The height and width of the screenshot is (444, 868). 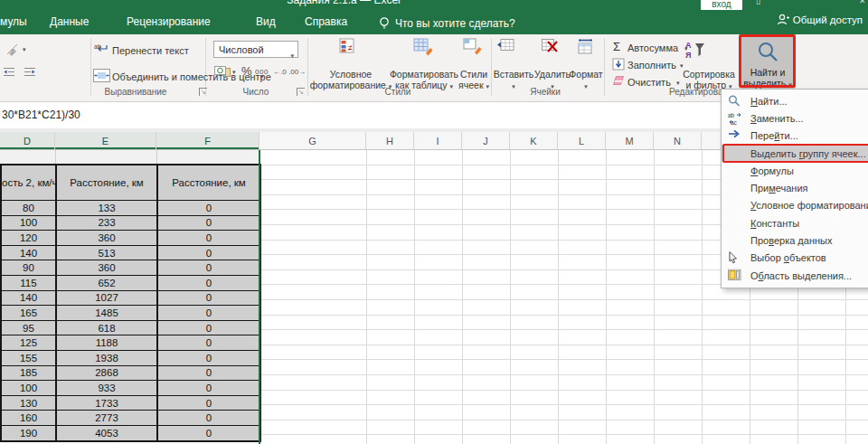 What do you see at coordinates (107, 373) in the screenshot?
I see `cell: 2868` at bounding box center [107, 373].